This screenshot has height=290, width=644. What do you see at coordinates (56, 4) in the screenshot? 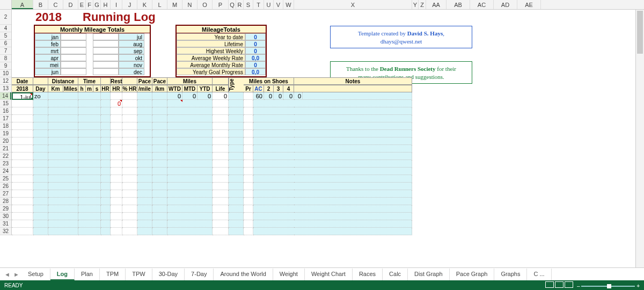
I see `col-header-C: C` at bounding box center [56, 4].